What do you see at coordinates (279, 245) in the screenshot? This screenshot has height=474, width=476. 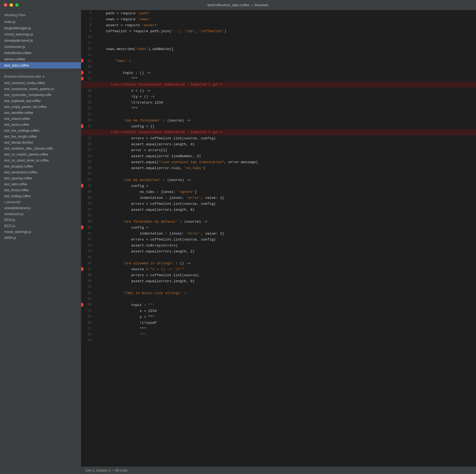 I see `table-row: 43 assert.isArray(errors)` at bounding box center [279, 245].